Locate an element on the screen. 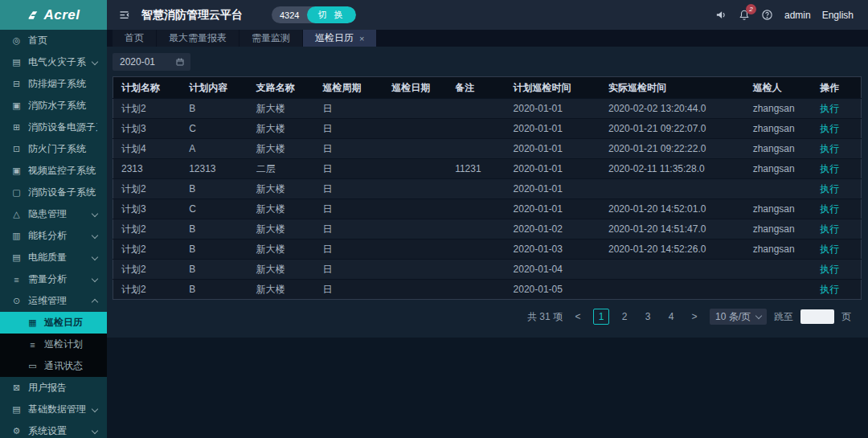 The height and width of the screenshot is (438, 868). tab: 巡检日历× is located at coordinates (339, 39).